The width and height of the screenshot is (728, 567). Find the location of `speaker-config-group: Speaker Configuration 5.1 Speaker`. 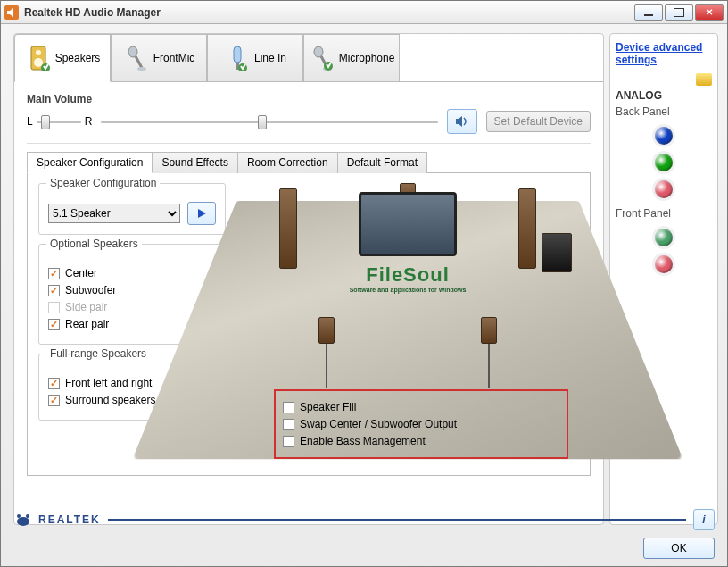

speaker-config-group: Speaker Configuration 5.1 Speaker is located at coordinates (132, 209).